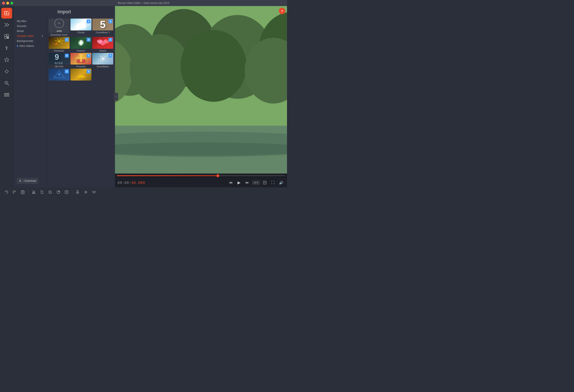  Describe the element at coordinates (94, 192) in the screenshot. I see `equalizer-button` at that location.